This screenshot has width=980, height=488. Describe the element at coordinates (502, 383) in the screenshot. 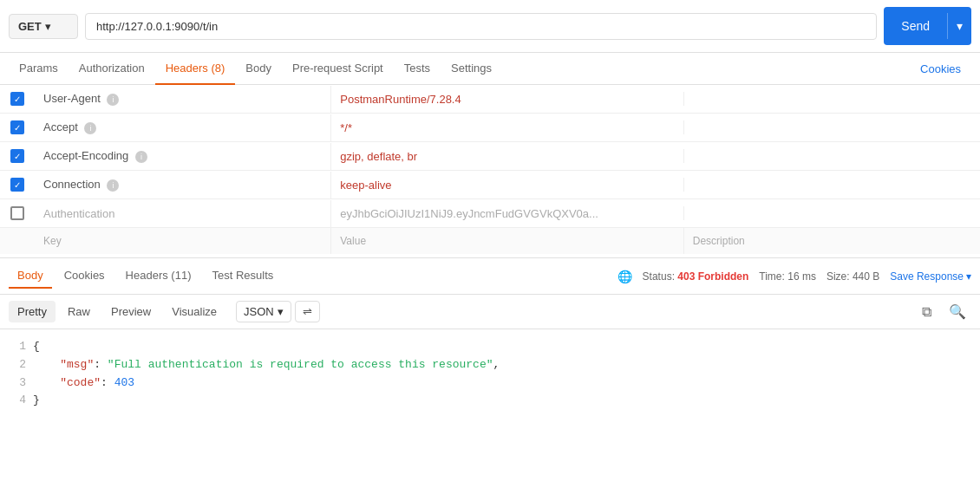

I see `code-content-3: "code": 403` at that location.